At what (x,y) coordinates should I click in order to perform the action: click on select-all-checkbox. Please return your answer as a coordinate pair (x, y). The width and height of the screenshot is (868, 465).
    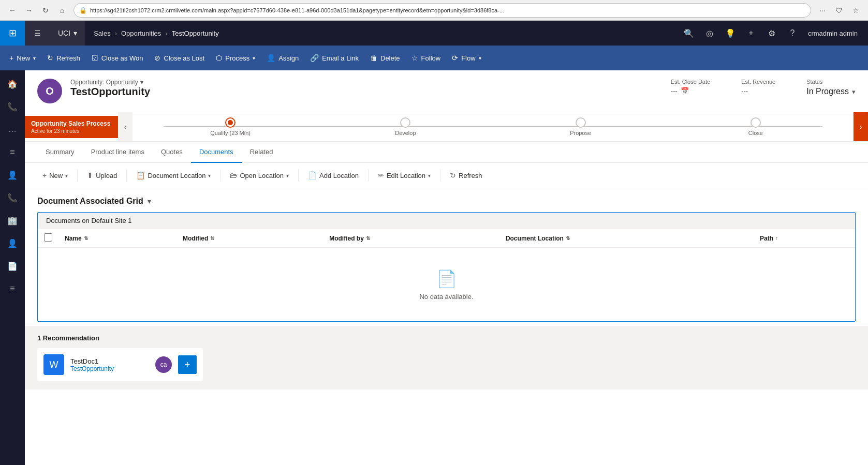
    Looking at the image, I should click on (48, 237).